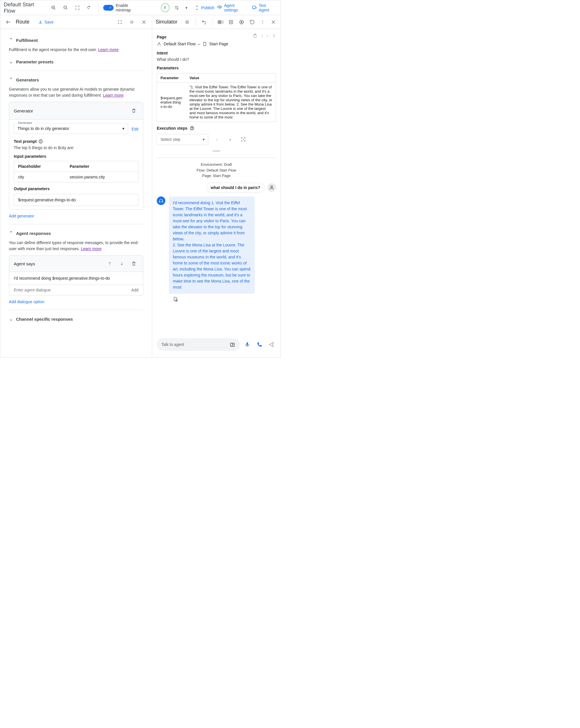  What do you see at coordinates (187, 8) in the screenshot?
I see `dropdown-caret-icon: ▾` at bounding box center [187, 8].